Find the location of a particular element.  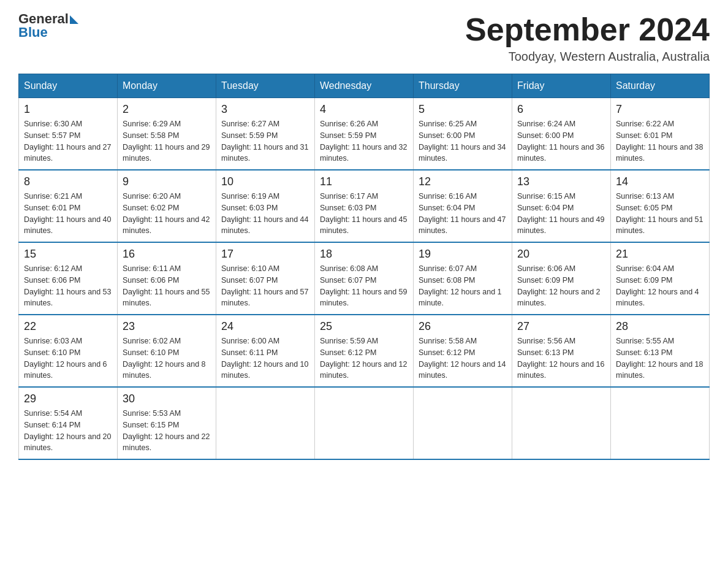

col-header-monday: Monday is located at coordinates (167, 86).